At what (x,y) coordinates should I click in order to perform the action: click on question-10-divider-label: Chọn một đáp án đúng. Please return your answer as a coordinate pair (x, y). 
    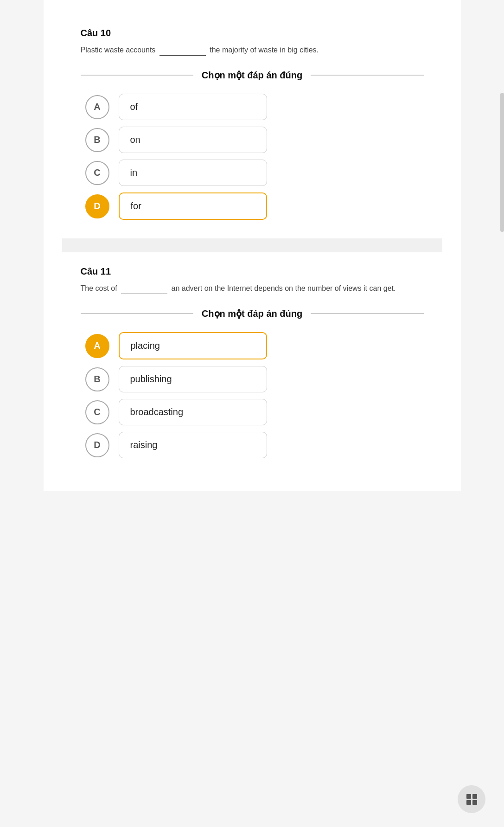
    Looking at the image, I should click on (252, 75).